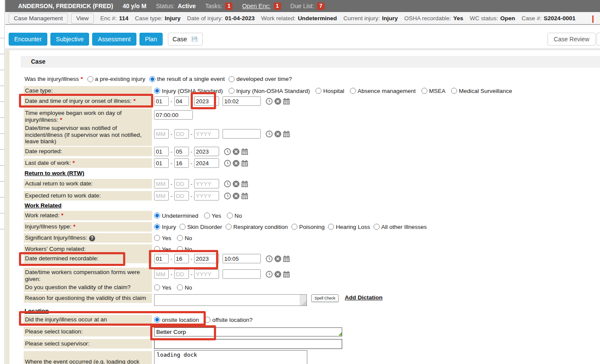 The height and width of the screenshot is (364, 600). I want to click on injury-month-input, so click(161, 101).